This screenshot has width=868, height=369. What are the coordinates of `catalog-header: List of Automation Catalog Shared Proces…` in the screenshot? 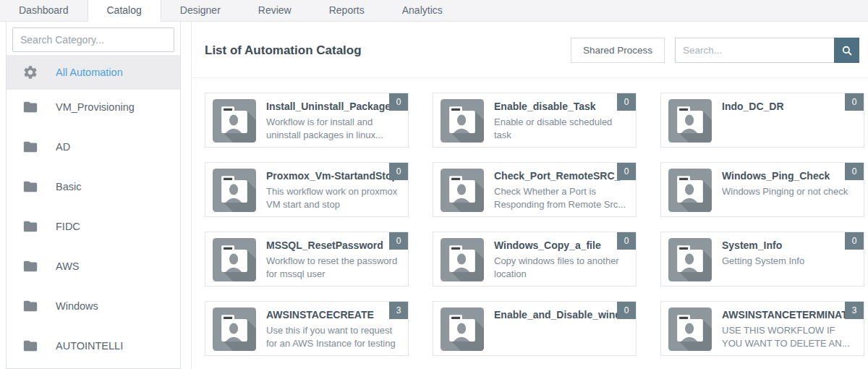 It's located at (529, 50).